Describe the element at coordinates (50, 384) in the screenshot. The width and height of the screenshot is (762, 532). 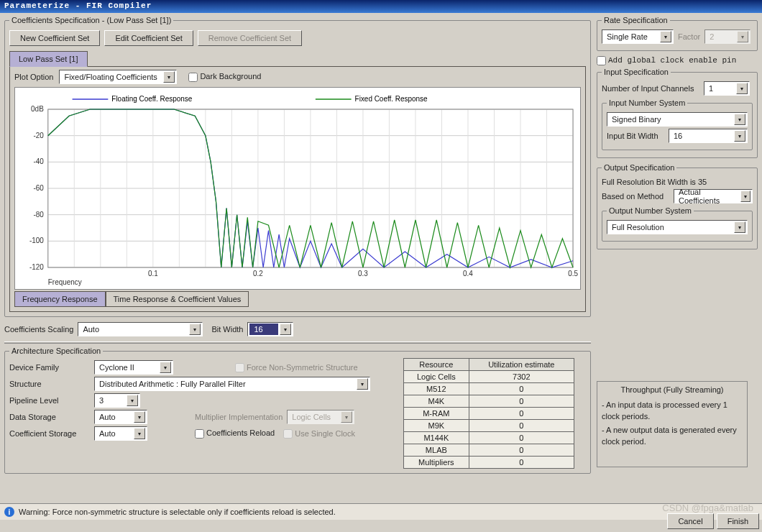
I see `structure-label: Structure` at that location.